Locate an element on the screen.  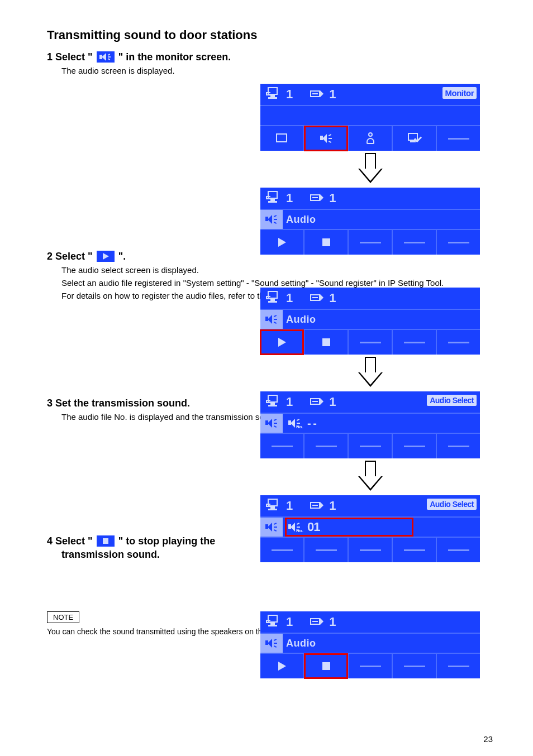
step-1: 1 Select " " in the monitor screen. The … is located at coordinates (272, 64).